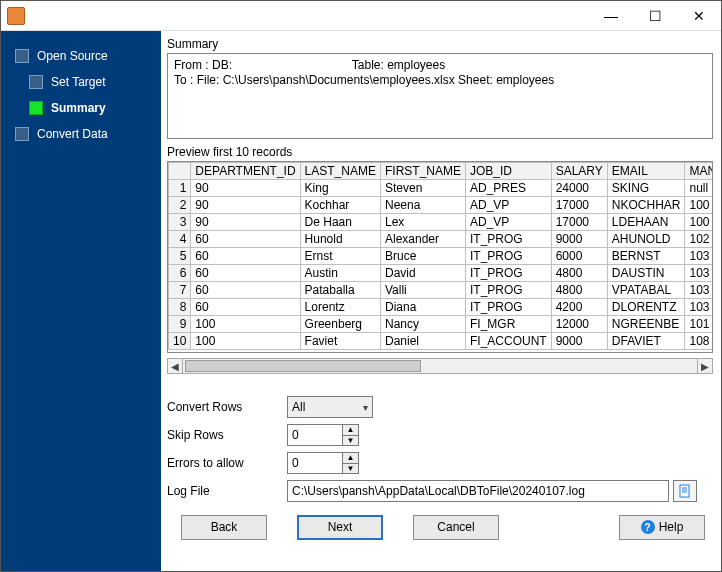 This screenshot has width=722, height=572. I want to click on sidebar-item-label: Summary, so click(78, 108).